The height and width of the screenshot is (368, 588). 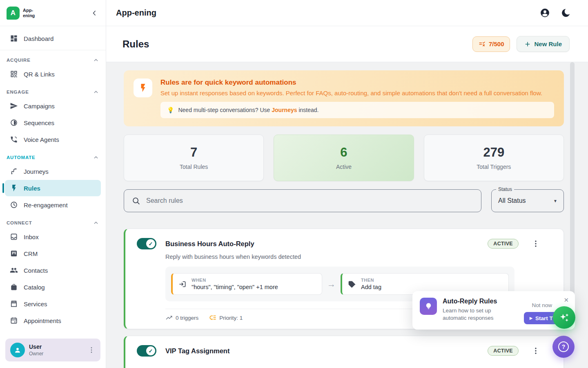 What do you see at coordinates (494, 153) in the screenshot?
I see `stat-value: 279` at bounding box center [494, 153].